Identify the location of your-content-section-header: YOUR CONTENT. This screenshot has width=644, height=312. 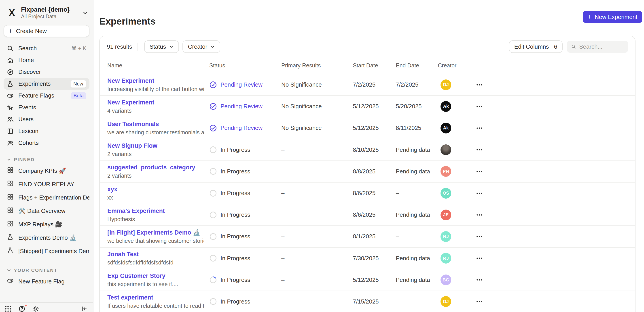
(46, 270).